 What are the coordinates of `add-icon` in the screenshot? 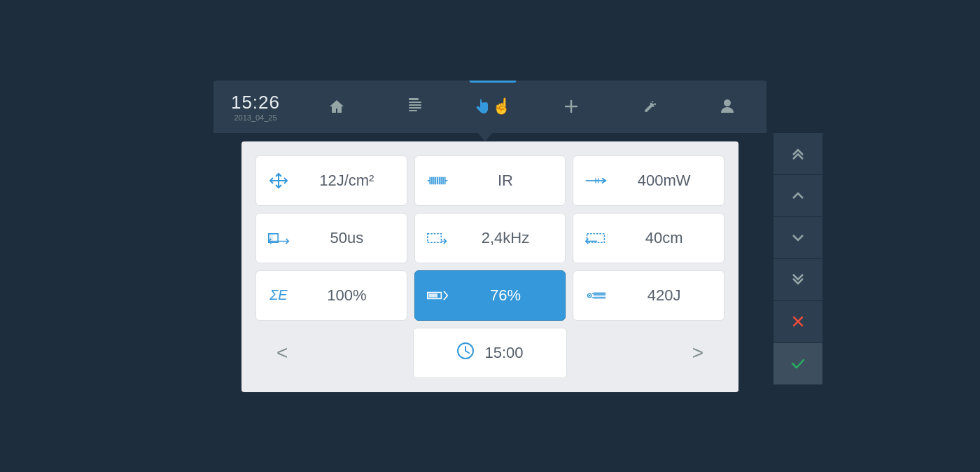 It's located at (571, 106).